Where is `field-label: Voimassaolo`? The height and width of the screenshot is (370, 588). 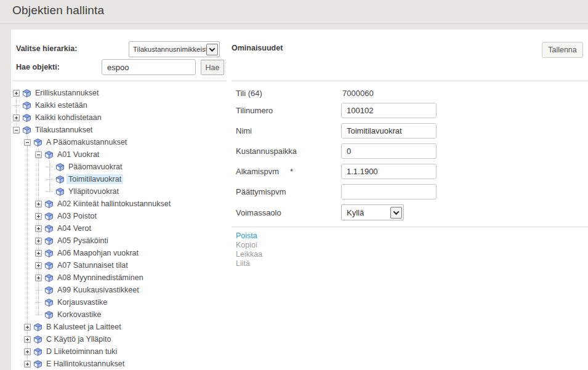
field-label: Voimassaolo is located at coordinates (288, 213).